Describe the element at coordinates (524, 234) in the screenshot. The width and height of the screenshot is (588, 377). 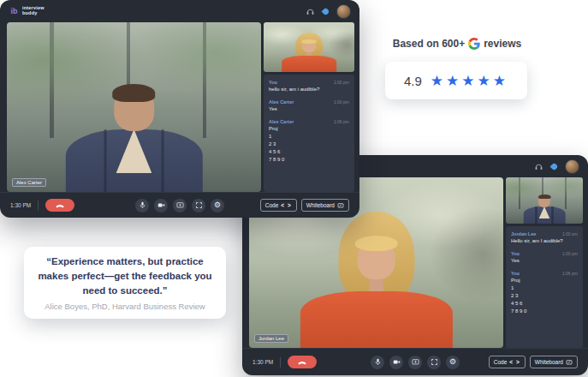
I see `chat-sender: Jordan Lee` at that location.